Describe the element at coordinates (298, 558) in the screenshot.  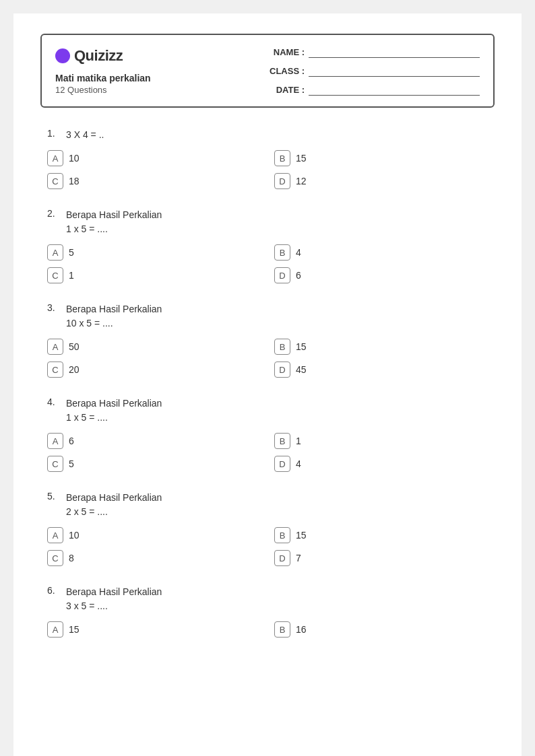
I see `option-value-d: 7` at that location.